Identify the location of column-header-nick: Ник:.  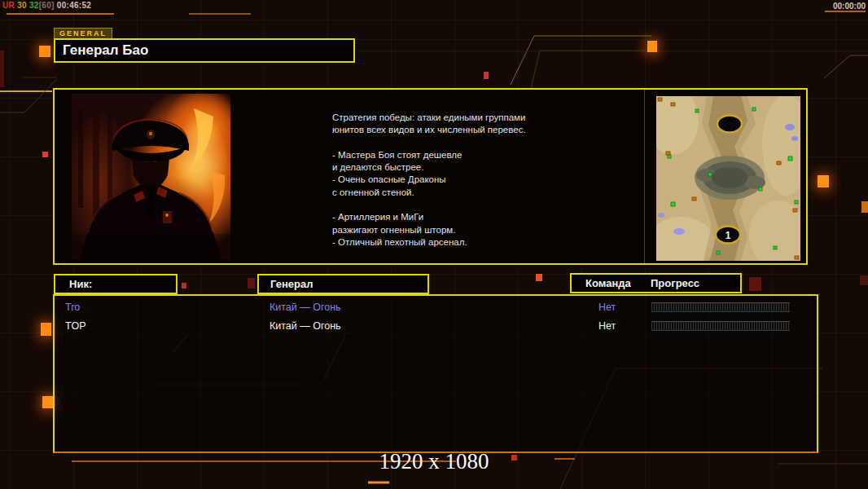
(116, 284).